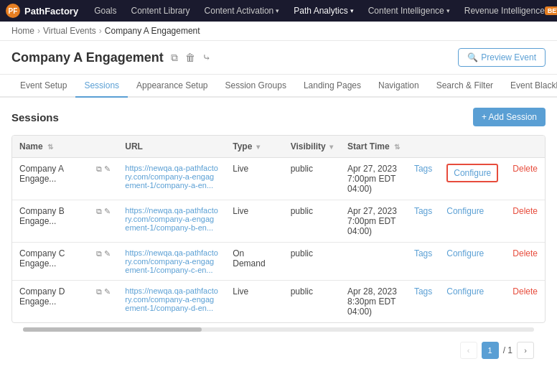 Image resolution: width=557 pixels, height=392 pixels. Describe the element at coordinates (50, 146) in the screenshot. I see `sort-name-icon: ⇅` at that location.